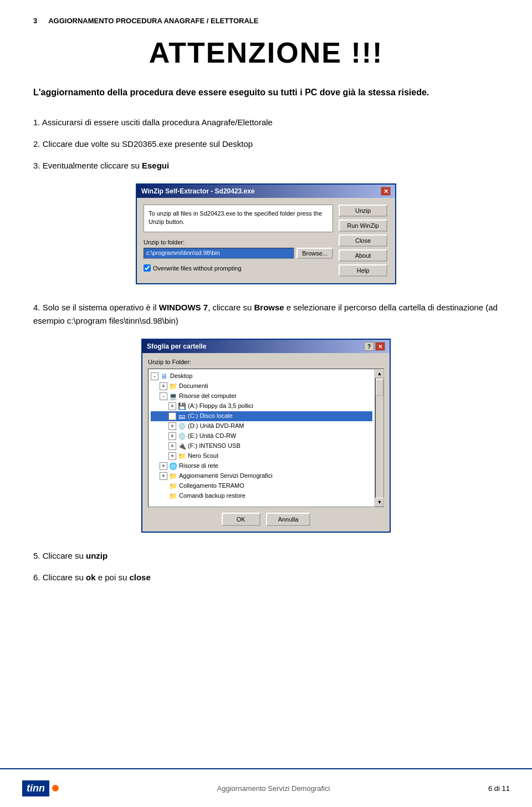 This screenshot has width=532, height=807. What do you see at coordinates (212, 486) in the screenshot?
I see `tree-label-teramo: Collegamento TERAMO` at bounding box center [212, 486].